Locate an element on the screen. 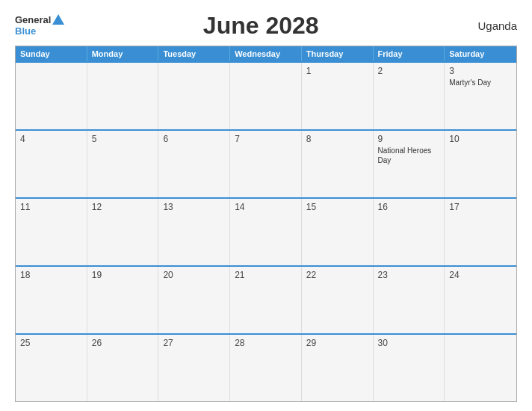  day-number: 27 is located at coordinates (194, 343).